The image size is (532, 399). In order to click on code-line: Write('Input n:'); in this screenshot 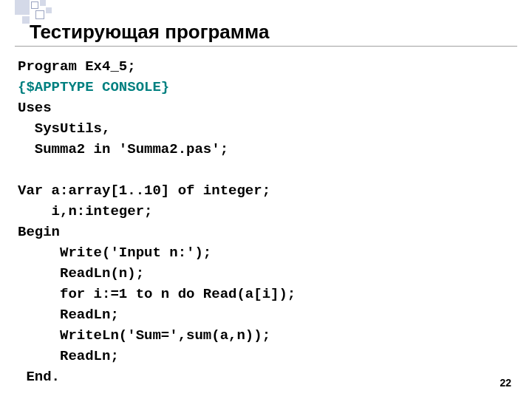, I will do `click(115, 253)`.